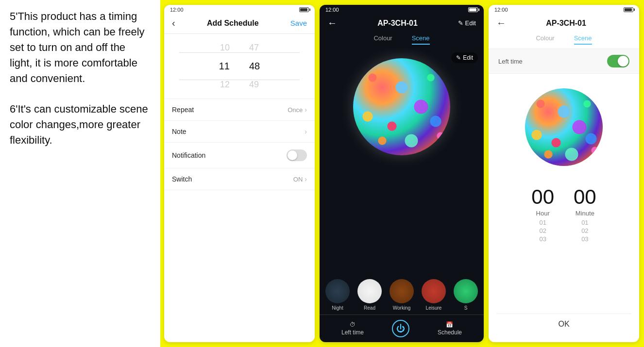 The image size is (644, 347). What do you see at coordinates (564, 41) in the screenshot?
I see `tab-bar-3: Colour Scene` at bounding box center [564, 41].